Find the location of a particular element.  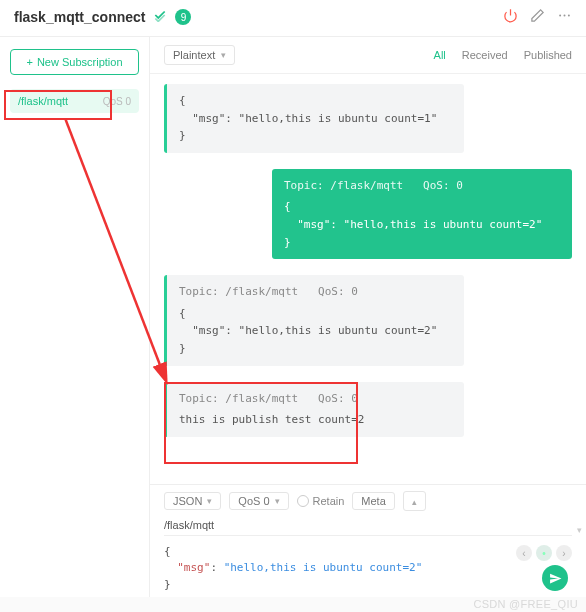

more-icon is located at coordinates (564, 17).